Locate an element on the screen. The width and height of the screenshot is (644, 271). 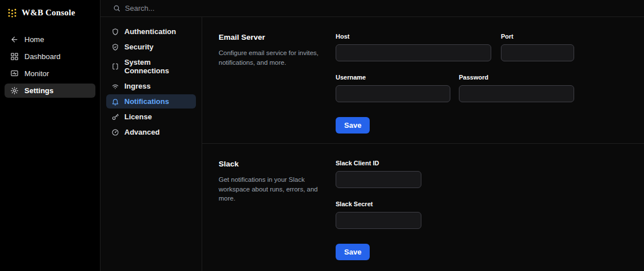
subnav-label: Notifications is located at coordinates (147, 101).